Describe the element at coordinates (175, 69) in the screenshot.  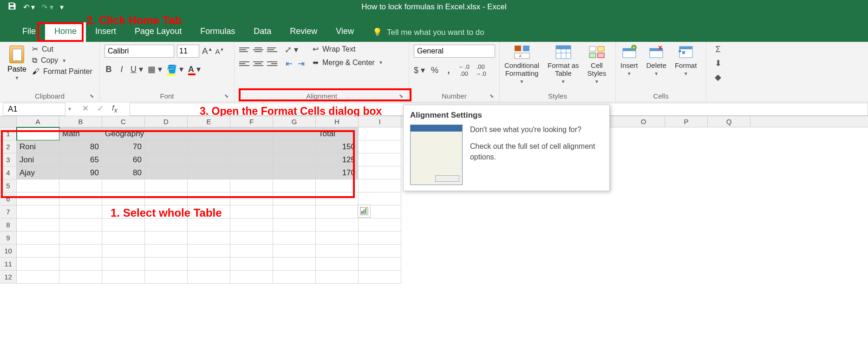
I see `fill-color-button: 🪣 ▾` at that location.